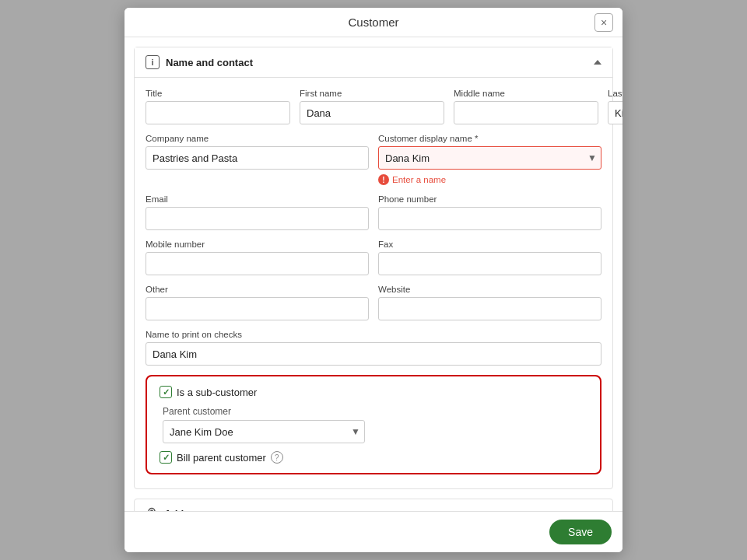 This screenshot has height=560, width=747. Describe the element at coordinates (209, 62) in the screenshot. I see `name-contact-title: Name and contact` at that location.